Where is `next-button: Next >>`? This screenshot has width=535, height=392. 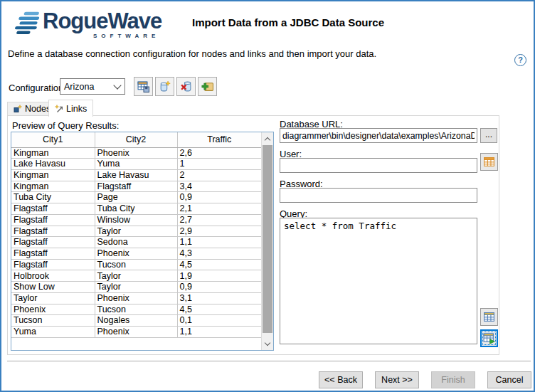 next-button: Next >> is located at coordinates (397, 380).